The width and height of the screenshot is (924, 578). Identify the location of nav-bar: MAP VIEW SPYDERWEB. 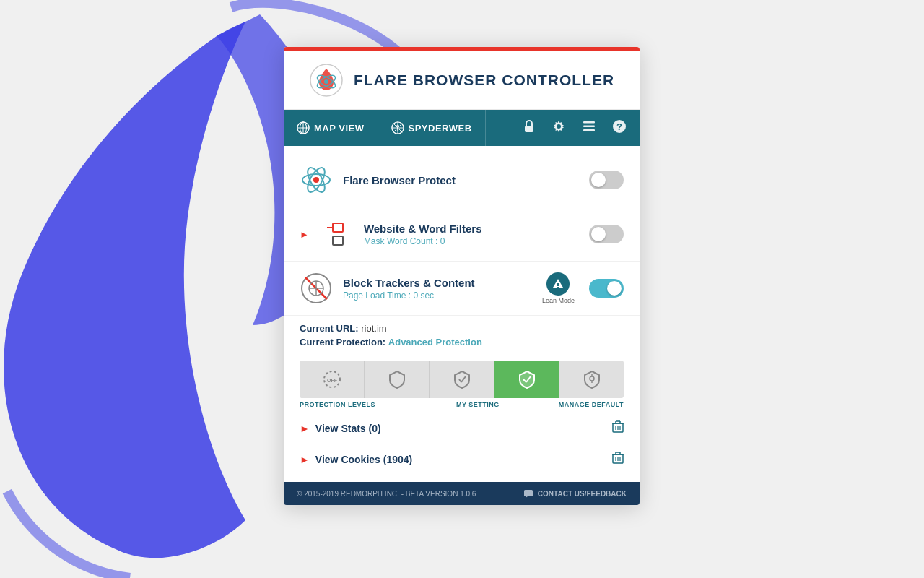
(462, 128).